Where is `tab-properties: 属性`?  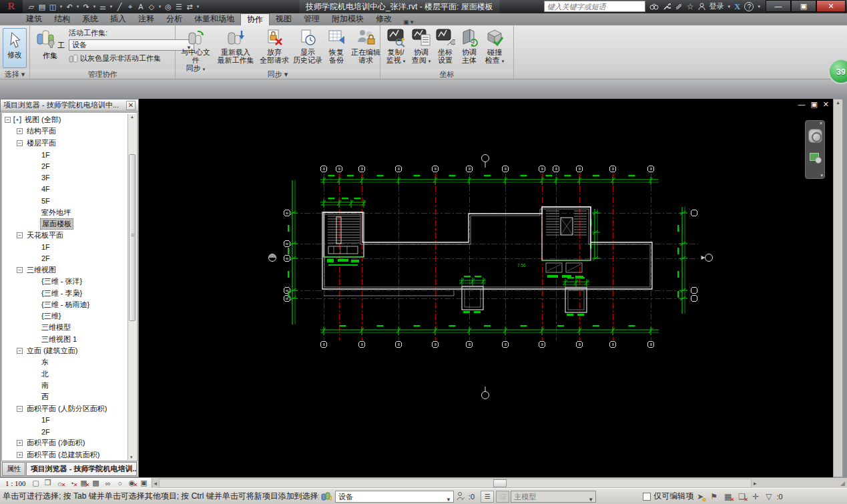
tab-properties: 属性 is located at coordinates (13, 469).